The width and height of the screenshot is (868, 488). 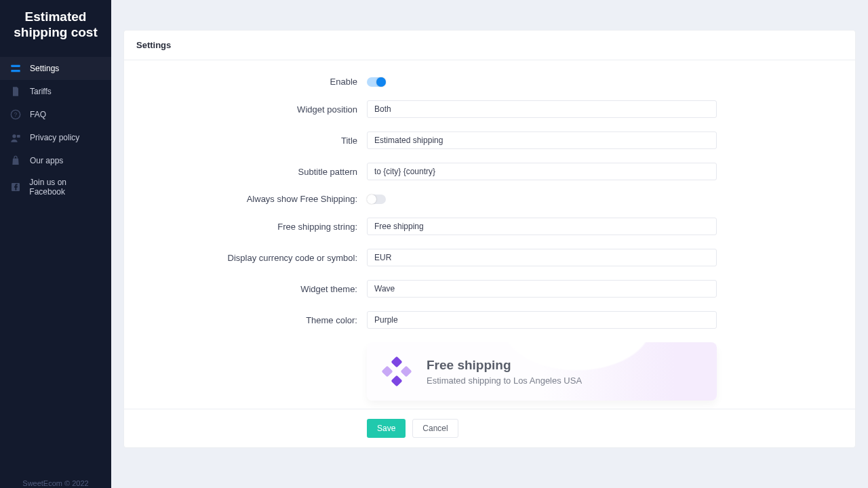 I want to click on preview-card: Free shipping Estimated shipping to Los …, so click(x=542, y=371).